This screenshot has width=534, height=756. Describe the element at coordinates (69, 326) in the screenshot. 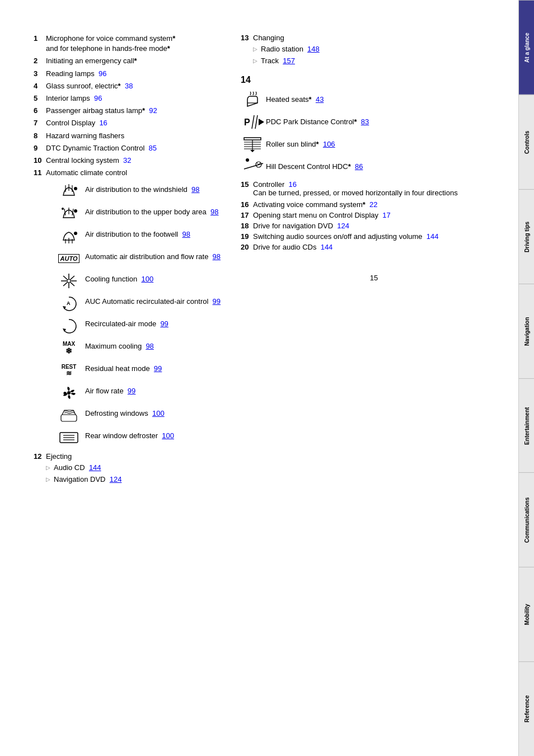

I see `recirculated-icon` at that location.